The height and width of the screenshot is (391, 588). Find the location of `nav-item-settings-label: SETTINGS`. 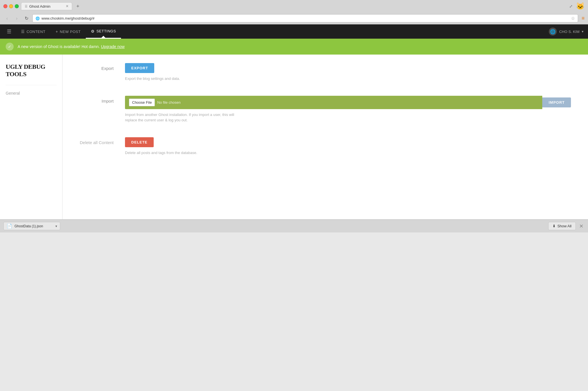

nav-item-settings-label: SETTINGS is located at coordinates (106, 31).